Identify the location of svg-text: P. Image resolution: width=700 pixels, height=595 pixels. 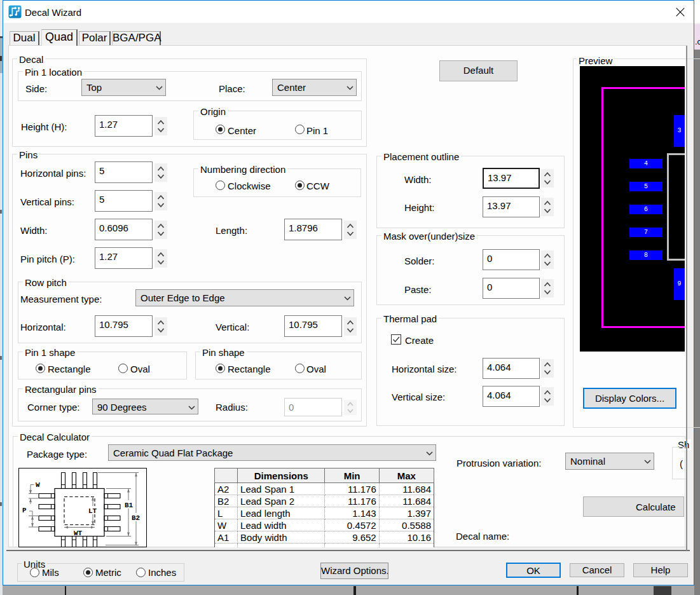
(24, 510).